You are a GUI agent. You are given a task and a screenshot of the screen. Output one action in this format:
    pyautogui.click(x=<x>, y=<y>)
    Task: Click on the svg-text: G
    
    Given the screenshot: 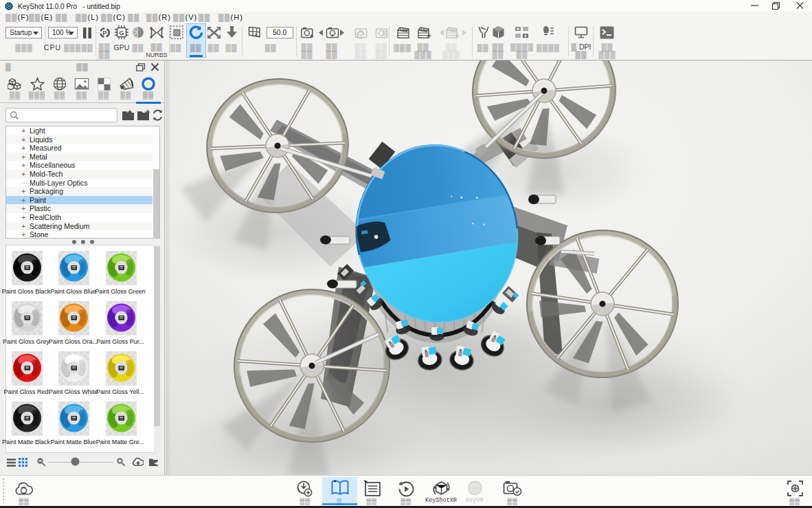 What is the action you would take?
    pyautogui.click(x=121, y=33)
    